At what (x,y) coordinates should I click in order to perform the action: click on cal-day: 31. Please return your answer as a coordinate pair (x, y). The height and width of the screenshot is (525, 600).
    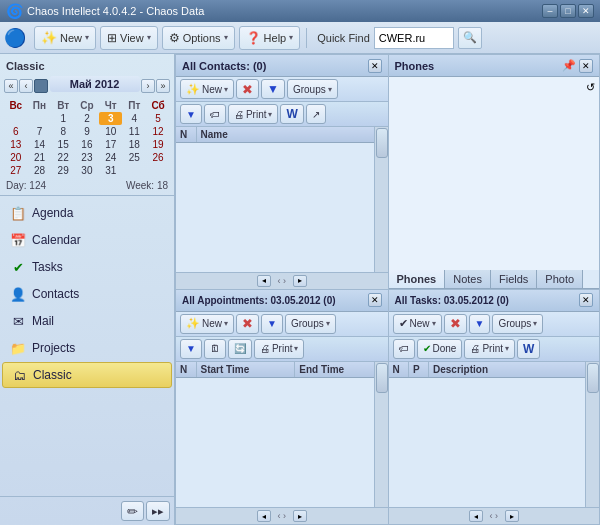
    Looking at the image, I should click on (111, 170).